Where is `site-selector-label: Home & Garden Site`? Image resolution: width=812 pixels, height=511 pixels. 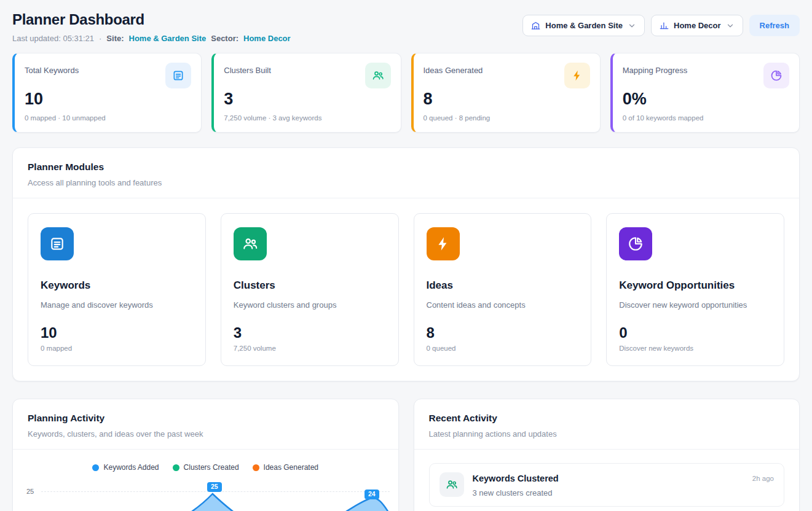 site-selector-label: Home & Garden Site is located at coordinates (584, 26).